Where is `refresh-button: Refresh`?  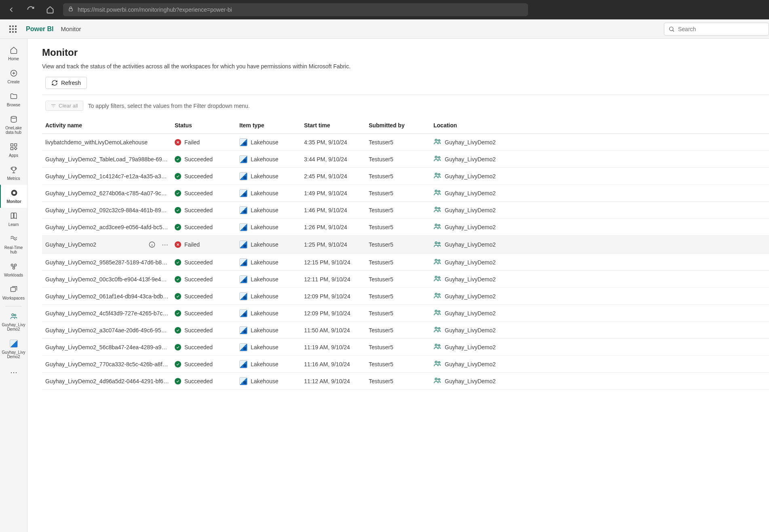 refresh-button: Refresh is located at coordinates (66, 83).